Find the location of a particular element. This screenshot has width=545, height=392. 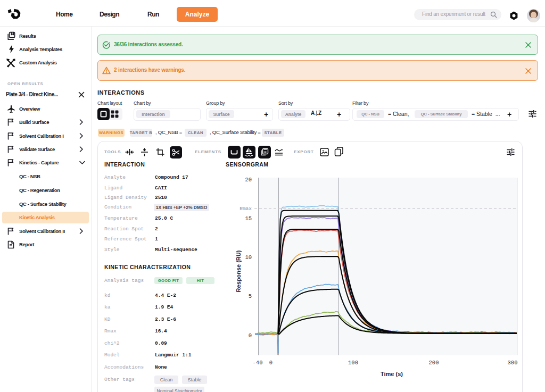

svg-text: 100 is located at coordinates (353, 363).